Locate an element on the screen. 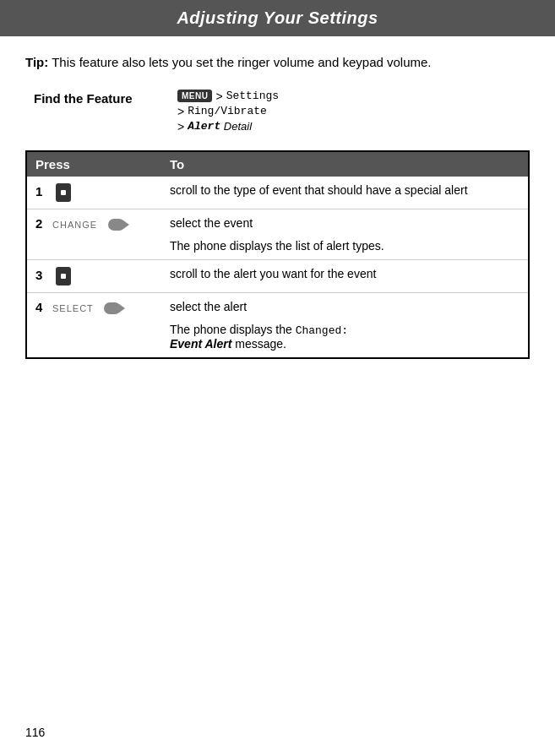 The width and height of the screenshot is (555, 756). tip-paragraph: Tip: This feature also lets you set the … is located at coordinates (277, 63).